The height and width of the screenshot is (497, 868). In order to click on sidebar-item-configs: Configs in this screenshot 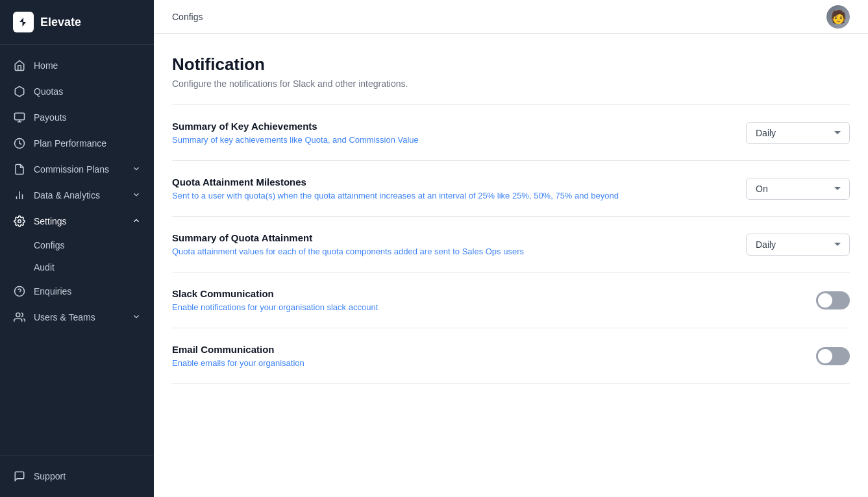, I will do `click(77, 245)`.